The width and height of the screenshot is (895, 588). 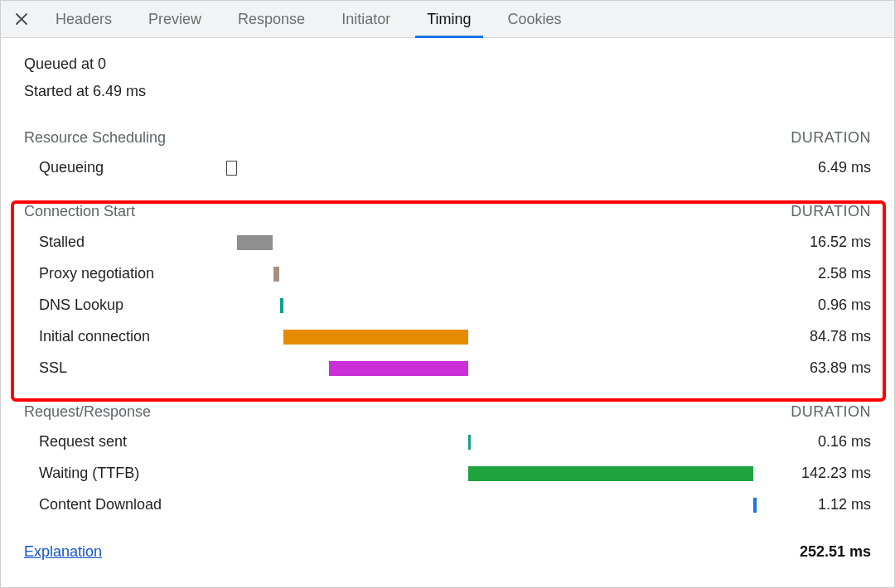 What do you see at coordinates (448, 548) in the screenshot?
I see `timing-footer: Explanation 252.51 ms` at bounding box center [448, 548].